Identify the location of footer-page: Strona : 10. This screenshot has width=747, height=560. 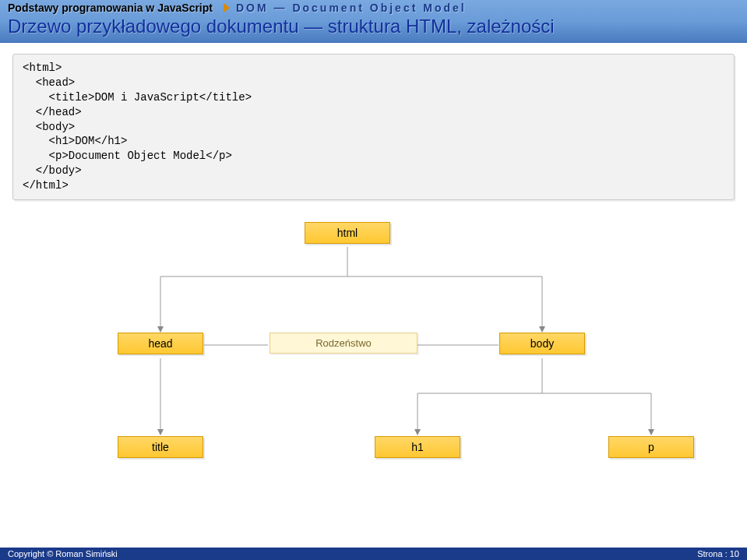
(718, 554).